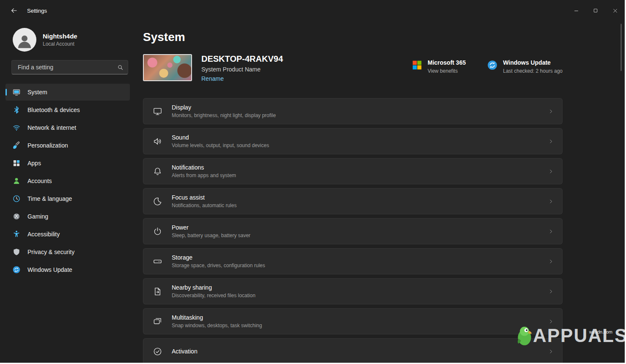  I want to click on sidebar-item-accessibility: Accessibility, so click(68, 234).